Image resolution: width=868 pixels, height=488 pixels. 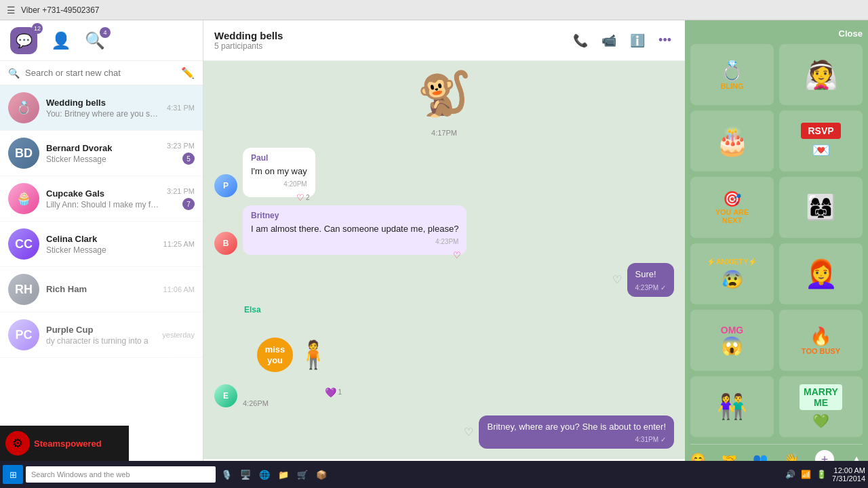 I want to click on discover-nav-btn: 🔍 4, so click(x=95, y=41).